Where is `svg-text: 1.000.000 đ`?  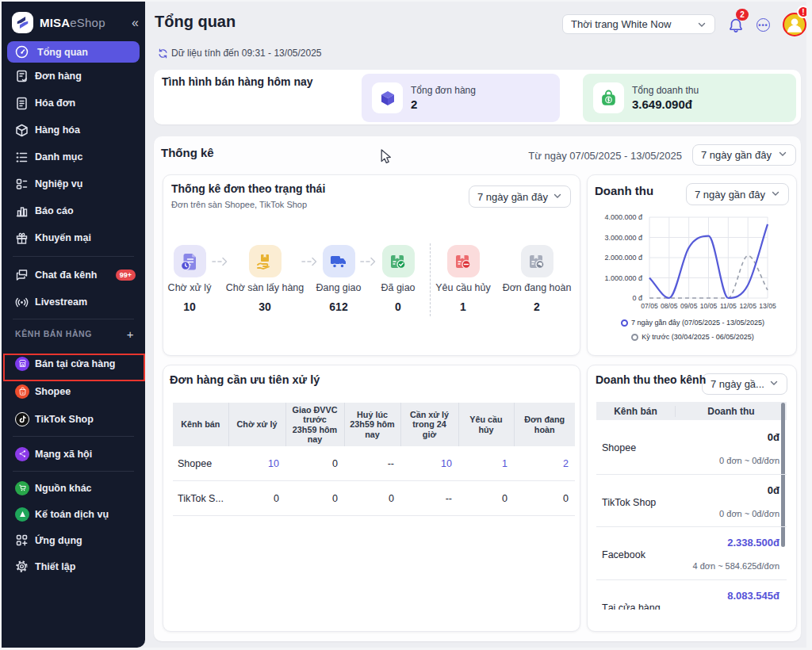 svg-text: 1.000.000 đ is located at coordinates (623, 278).